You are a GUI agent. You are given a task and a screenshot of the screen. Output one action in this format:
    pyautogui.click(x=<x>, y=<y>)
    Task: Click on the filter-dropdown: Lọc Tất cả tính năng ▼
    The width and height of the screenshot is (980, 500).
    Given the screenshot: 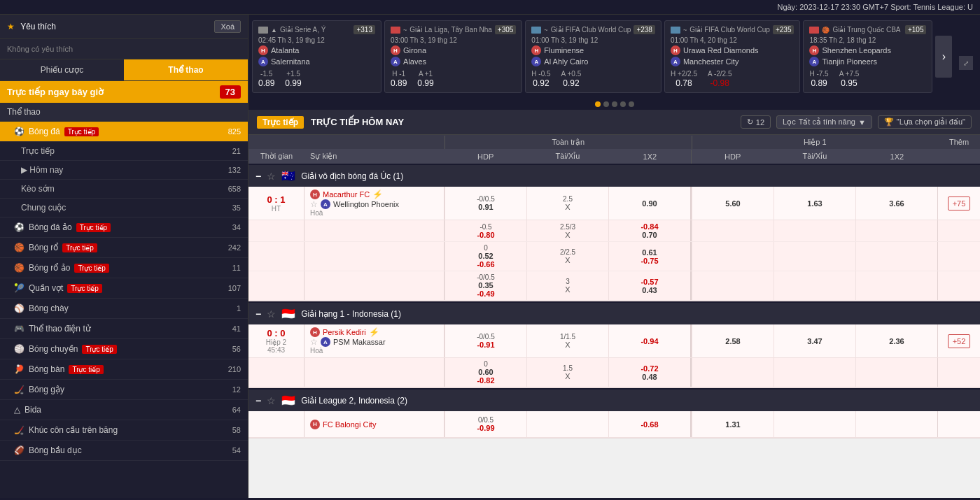 What is the action you would take?
    pyautogui.click(x=825, y=122)
    